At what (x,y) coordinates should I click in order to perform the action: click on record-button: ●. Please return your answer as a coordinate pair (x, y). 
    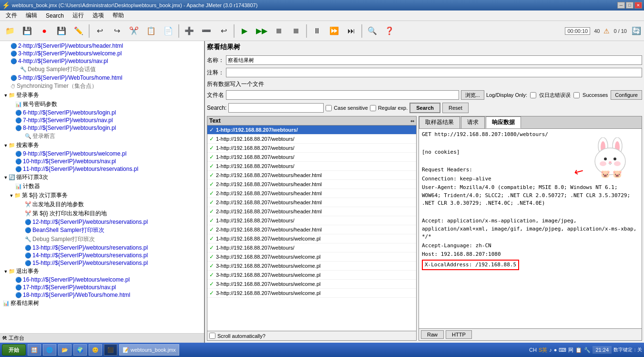
    Looking at the image, I should click on (44, 31).